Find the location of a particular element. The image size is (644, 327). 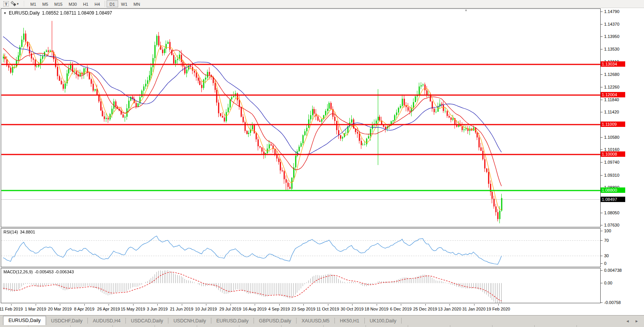

rsi-tick-label: 0 is located at coordinates (605, 263).